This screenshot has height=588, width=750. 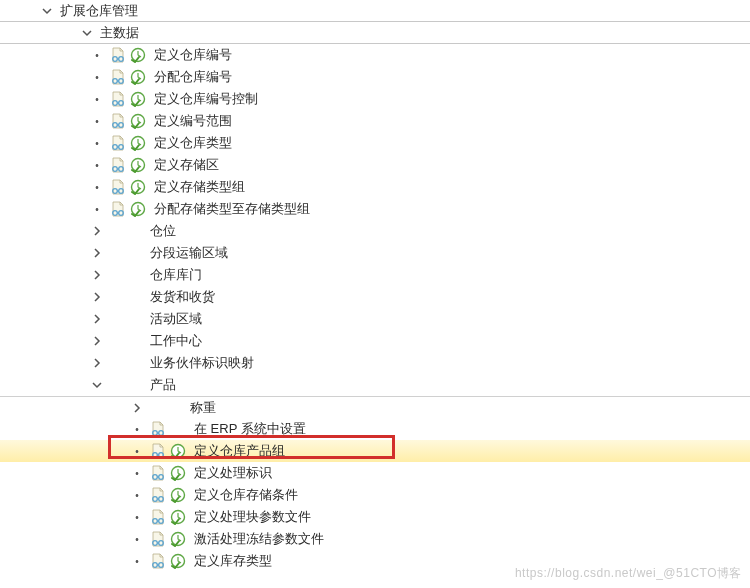 I want to click on tree-label: 主数据, so click(x=120, y=33).